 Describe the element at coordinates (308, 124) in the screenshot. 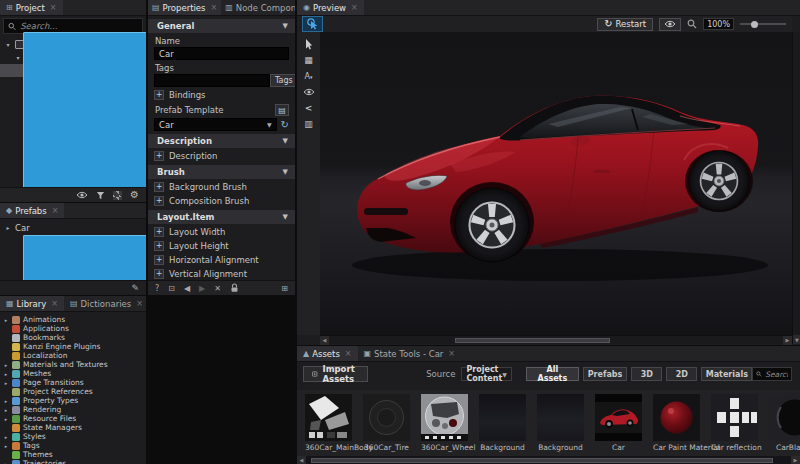

I see `camera-tool-button: ▥` at that location.